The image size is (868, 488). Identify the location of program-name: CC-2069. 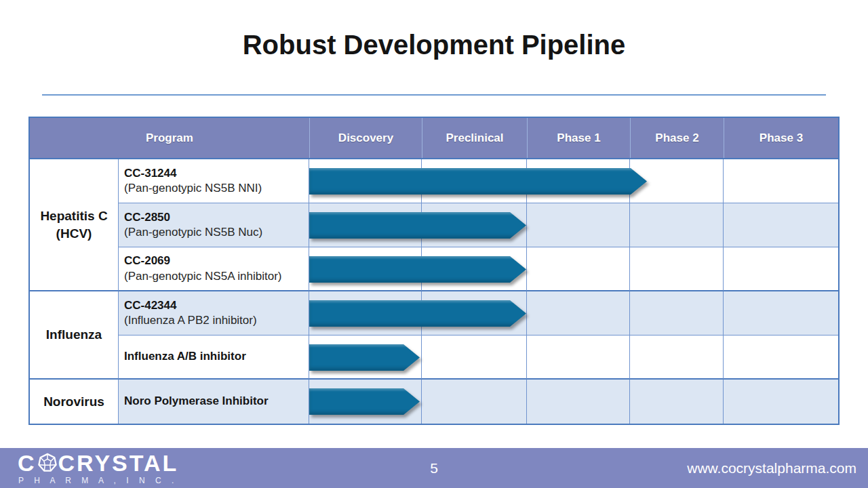
(215, 261).